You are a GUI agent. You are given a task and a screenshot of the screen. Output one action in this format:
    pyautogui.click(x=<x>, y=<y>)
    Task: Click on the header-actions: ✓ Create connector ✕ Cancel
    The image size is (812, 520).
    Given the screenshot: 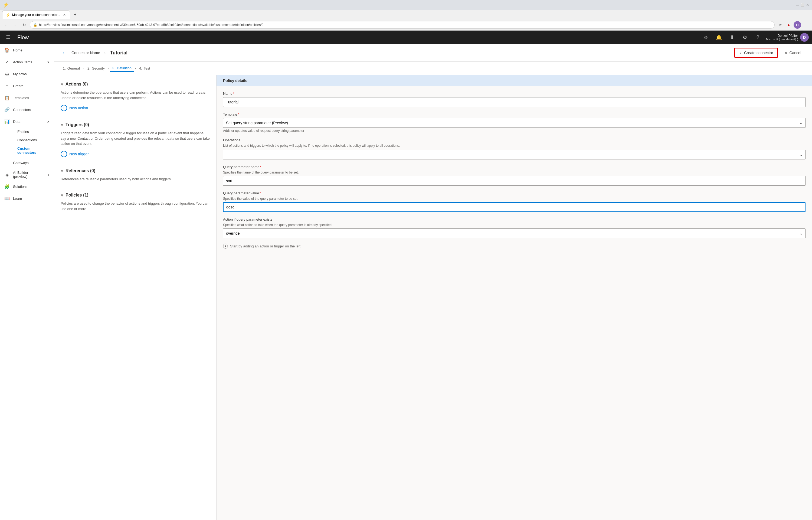 What is the action you would take?
    pyautogui.click(x=770, y=53)
    